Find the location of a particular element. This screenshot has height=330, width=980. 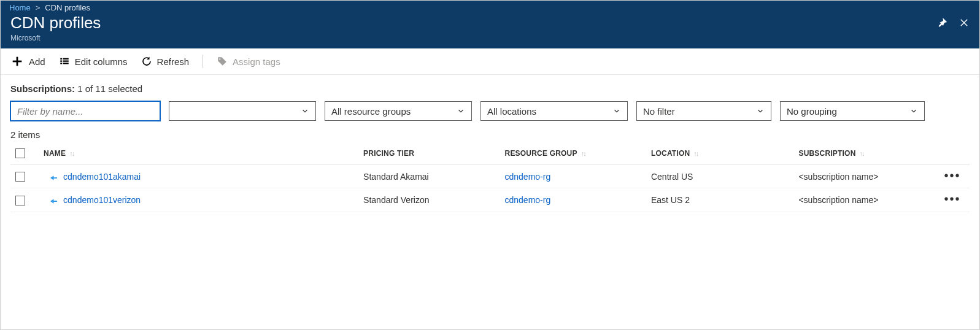

edit-columns-label: Edit columns is located at coordinates (101, 61).